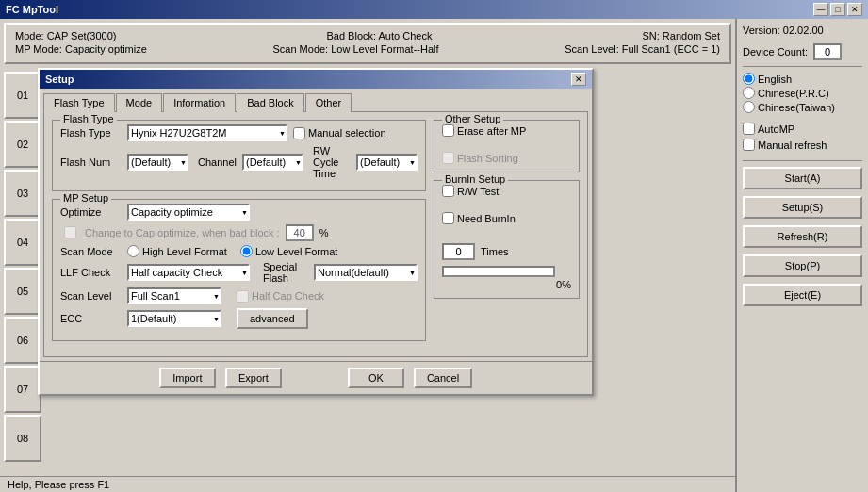  Describe the element at coordinates (803, 107) in the screenshot. I see `lang-taiwan-label: Chinese(Taiwan)` at that location.